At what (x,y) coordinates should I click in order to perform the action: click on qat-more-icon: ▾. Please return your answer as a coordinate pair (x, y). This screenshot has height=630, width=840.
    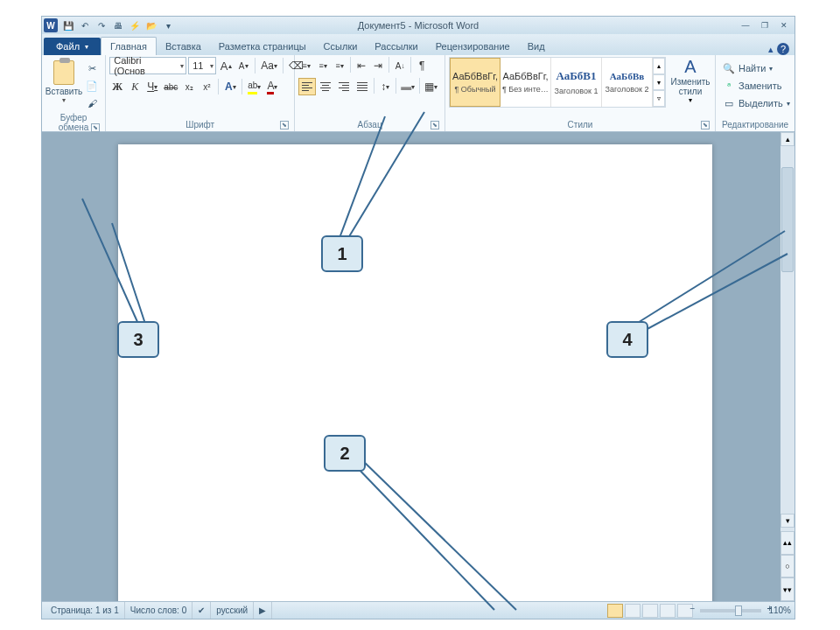
    Looking at the image, I should click on (168, 25).